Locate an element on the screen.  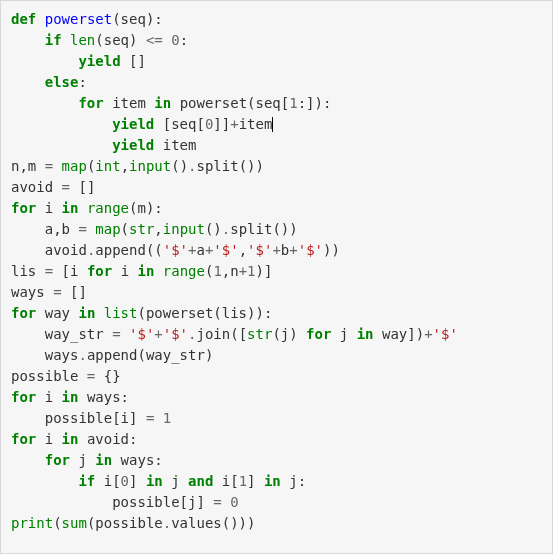
code-line: a,b = map(str,input().split()) is located at coordinates (154, 229).